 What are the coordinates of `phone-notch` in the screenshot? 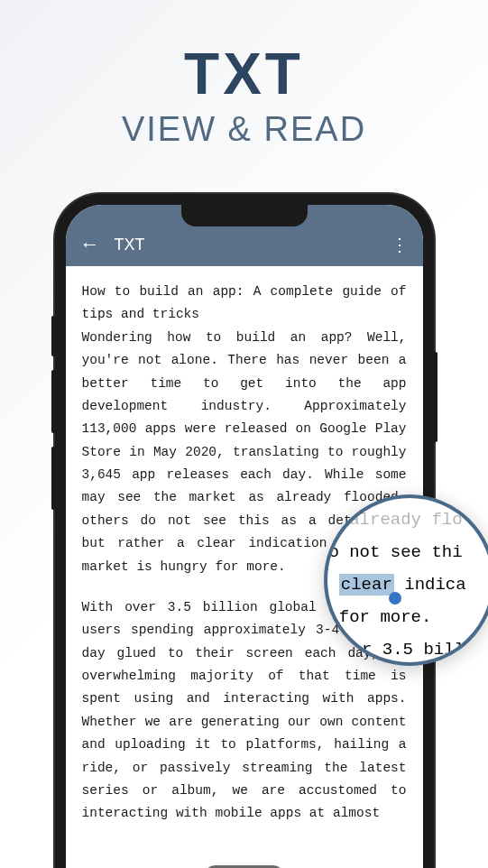 It's located at (244, 216).